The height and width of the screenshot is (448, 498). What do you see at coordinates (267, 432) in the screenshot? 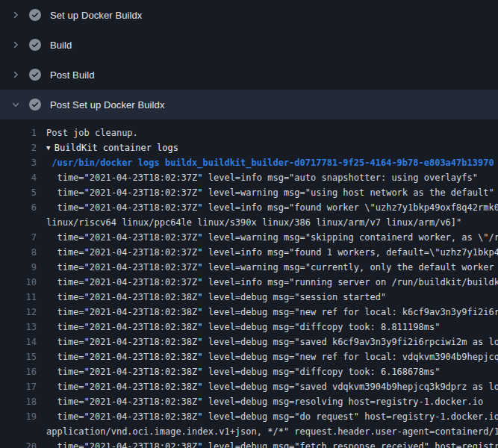
I see `log-line-text: application/vnd.oci.image.index.v1+json,…` at bounding box center [267, 432].